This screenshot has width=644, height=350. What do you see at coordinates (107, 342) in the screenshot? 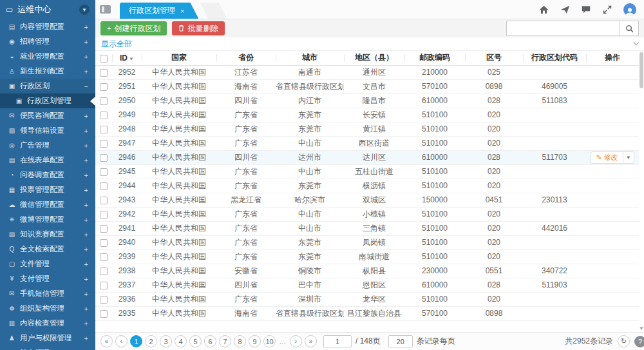
I see `first-page-button: «` at bounding box center [107, 342].